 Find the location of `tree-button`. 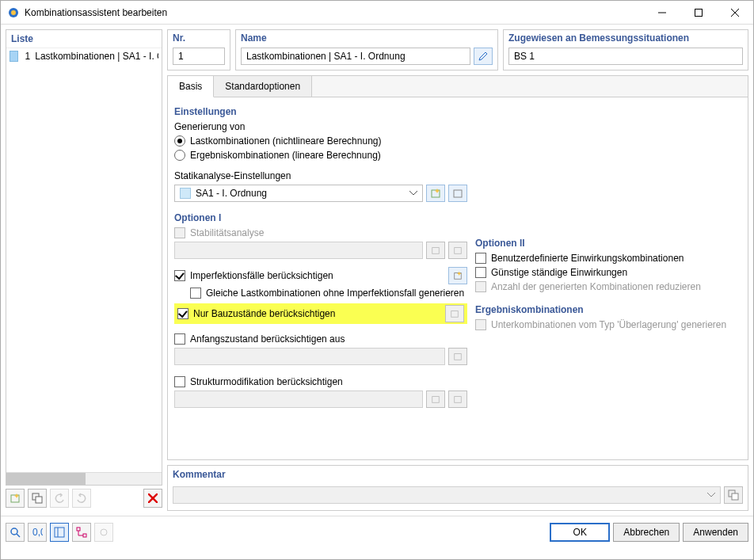

tree-button is located at coordinates (82, 532).